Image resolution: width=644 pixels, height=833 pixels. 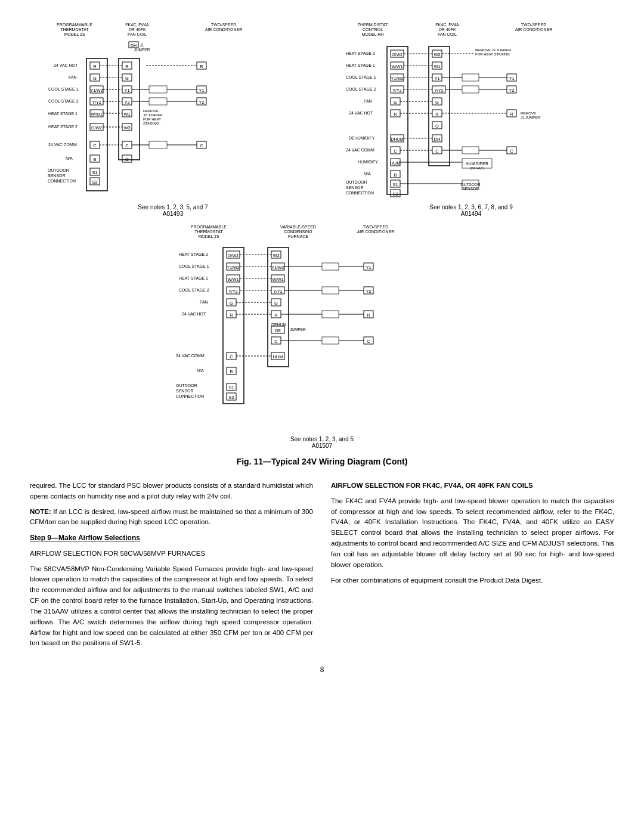 I want to click on right-para3: For other combinations of equipment cons…, so click(x=472, y=581).